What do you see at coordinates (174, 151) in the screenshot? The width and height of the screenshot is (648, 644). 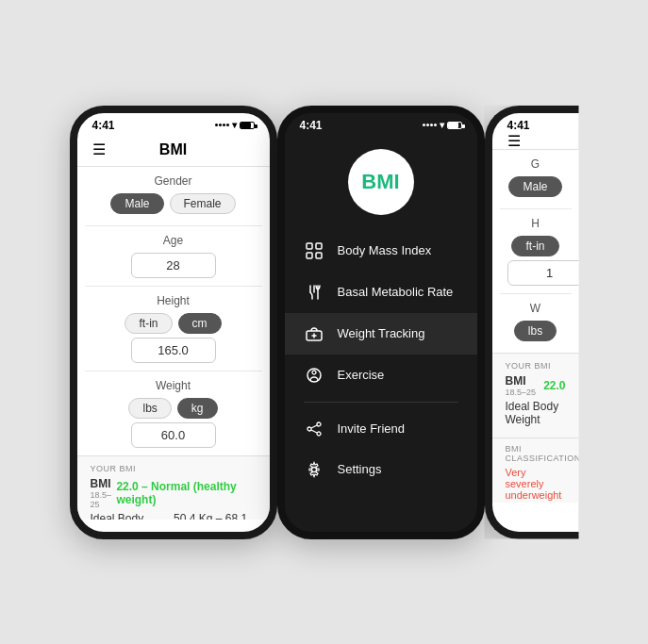 I see `app-header-1: ☰ BMI` at bounding box center [174, 151].